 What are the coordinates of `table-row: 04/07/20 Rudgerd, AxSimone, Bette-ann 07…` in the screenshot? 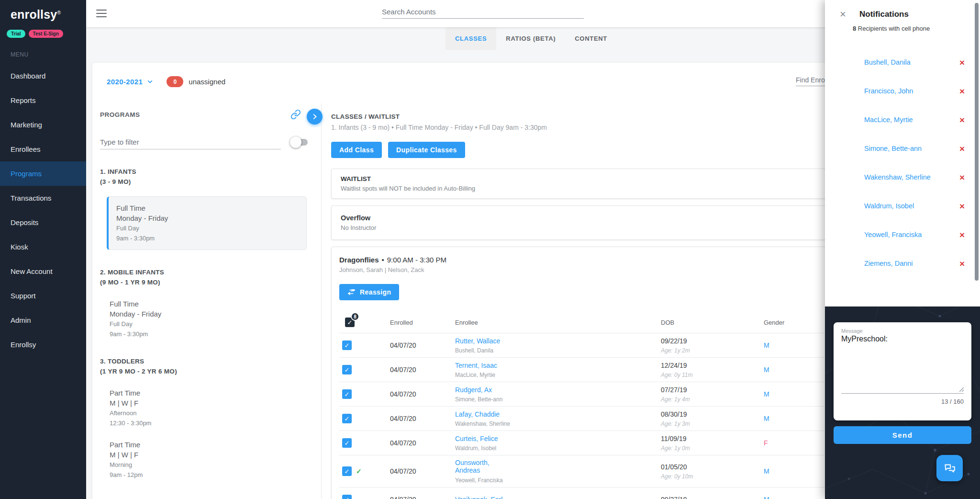 It's located at (582, 394).